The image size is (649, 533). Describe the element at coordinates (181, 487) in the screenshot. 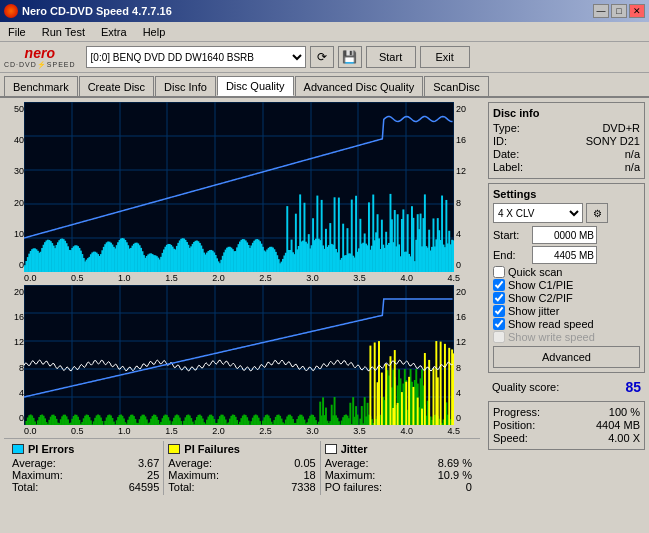

I see `pi-failures-total-label: Total:` at that location.